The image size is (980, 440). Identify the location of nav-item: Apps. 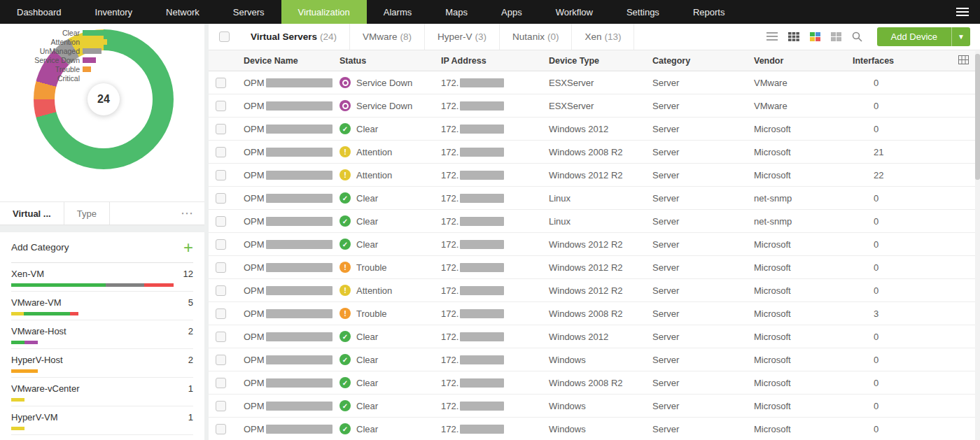
(512, 12).